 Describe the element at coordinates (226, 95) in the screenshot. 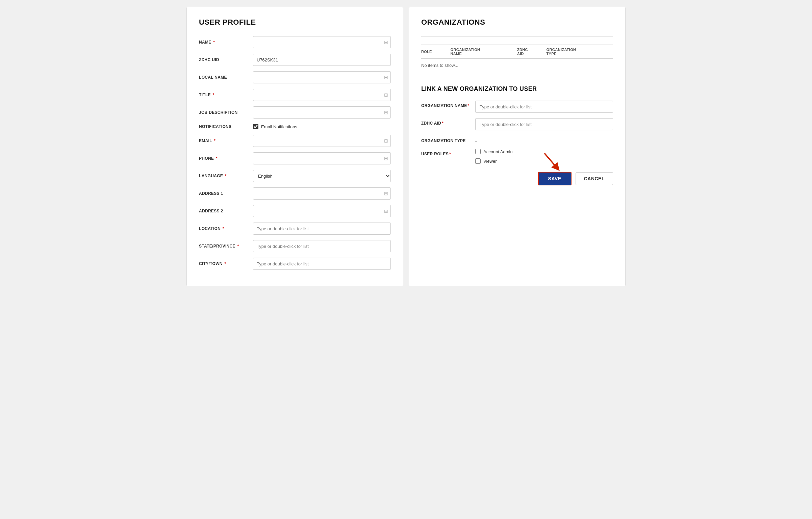

I see `title-label: TITLE *` at that location.